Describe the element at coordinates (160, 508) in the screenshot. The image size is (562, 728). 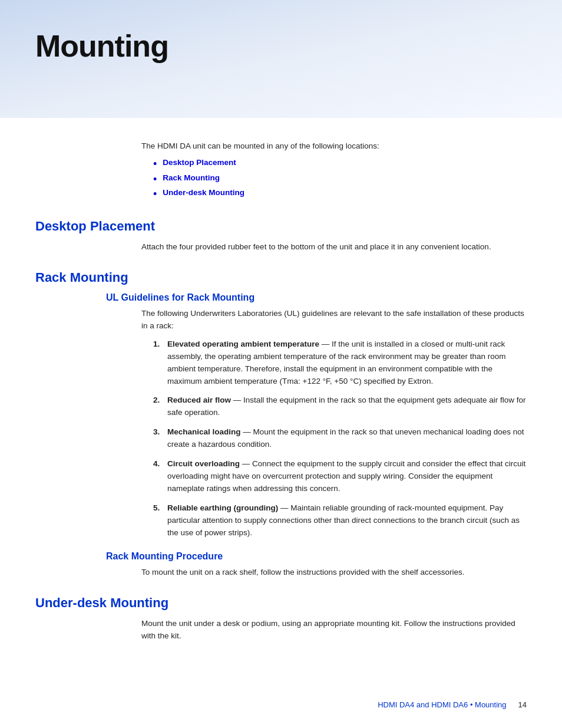
I see `list-num-5: 5.` at that location.